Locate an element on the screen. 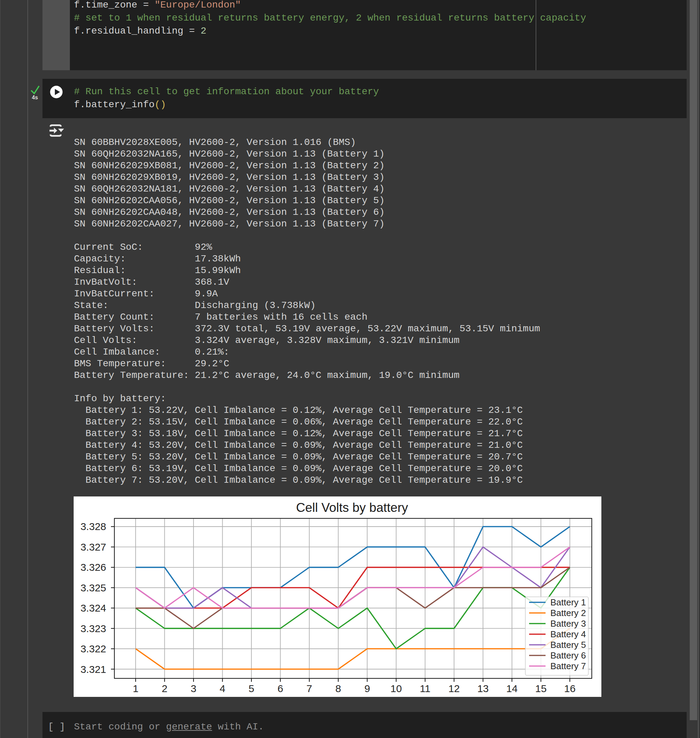 The image size is (700, 738). svg-text: 3 is located at coordinates (194, 688).